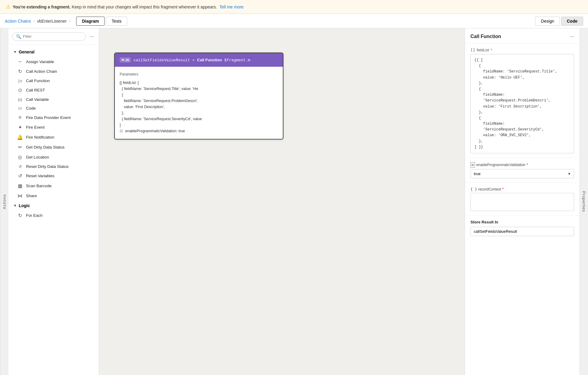  What do you see at coordinates (128, 7) in the screenshot?
I see `warning-text: You're extending a fragment. Keep in min…` at bounding box center [128, 7].